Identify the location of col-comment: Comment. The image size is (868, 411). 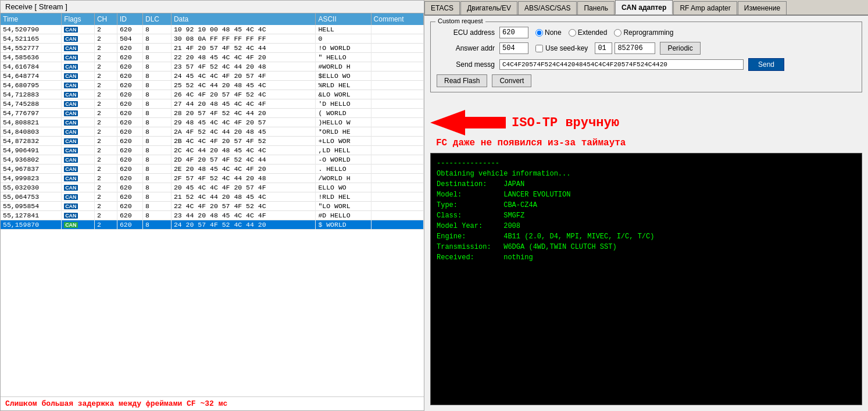
(397, 19).